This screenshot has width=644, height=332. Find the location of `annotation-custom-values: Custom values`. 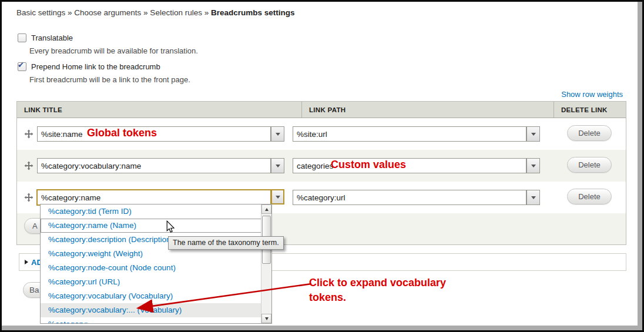

annotation-custom-values: Custom values is located at coordinates (368, 165).